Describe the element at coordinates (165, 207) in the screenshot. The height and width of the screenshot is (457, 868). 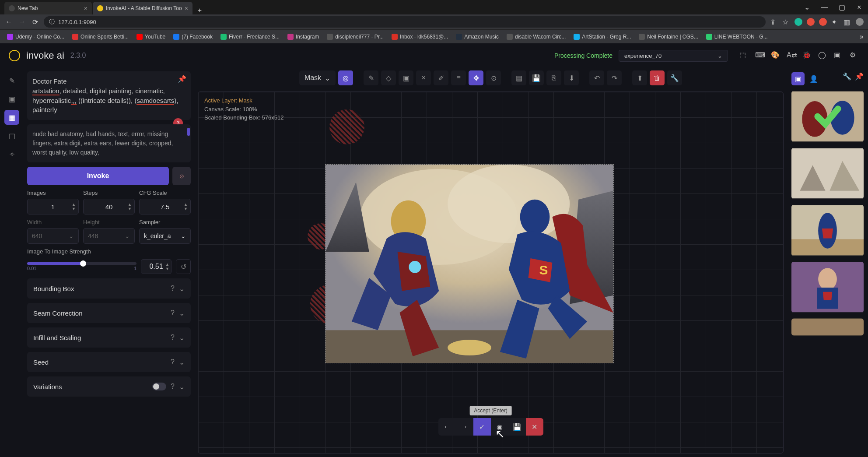
I see `cfg-input: 7.5▲▼` at that location.